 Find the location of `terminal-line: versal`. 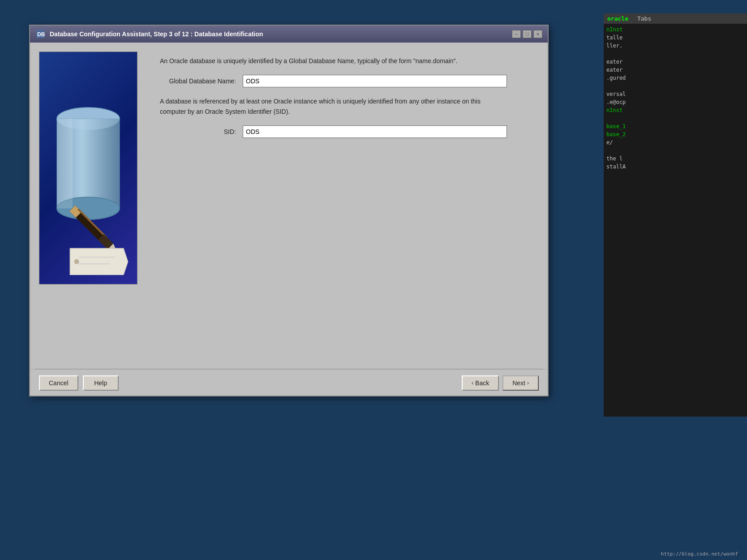

terminal-line: versal is located at coordinates (675, 94).